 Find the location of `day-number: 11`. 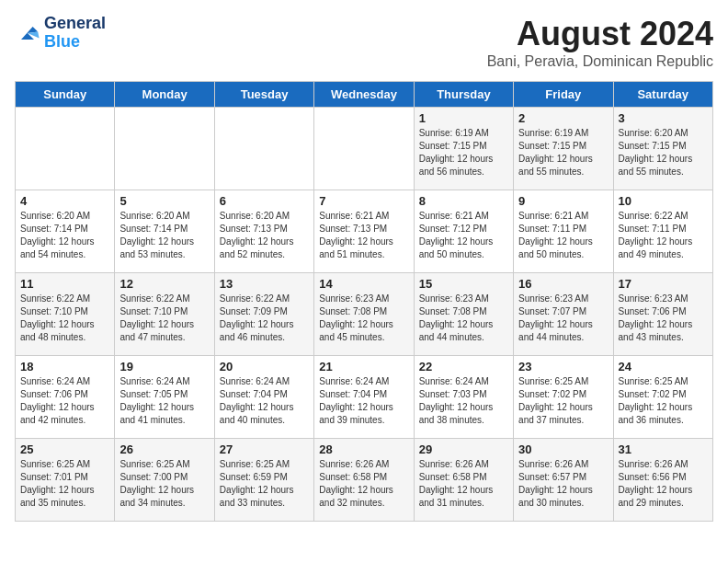

day-number: 11 is located at coordinates (64, 283).